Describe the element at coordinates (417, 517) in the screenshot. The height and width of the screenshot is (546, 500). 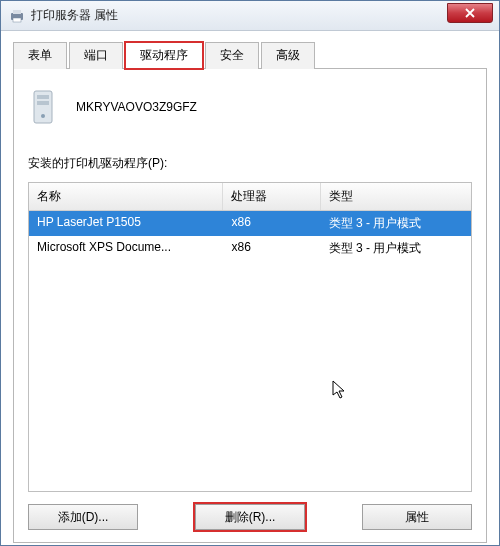
I see `properties-button: 属性` at that location.